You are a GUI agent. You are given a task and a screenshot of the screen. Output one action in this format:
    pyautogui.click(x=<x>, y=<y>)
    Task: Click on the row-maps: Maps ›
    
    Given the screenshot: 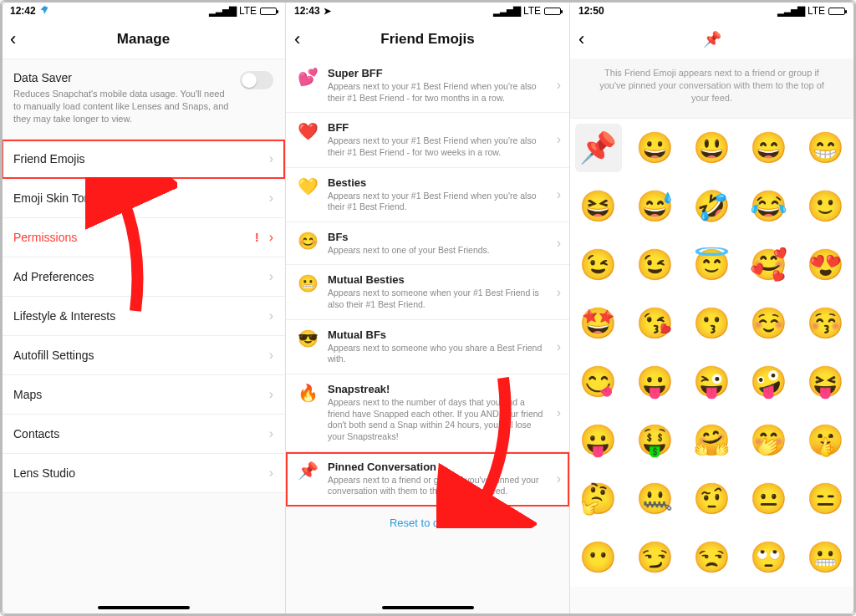 What is the action you would take?
    pyautogui.click(x=144, y=395)
    